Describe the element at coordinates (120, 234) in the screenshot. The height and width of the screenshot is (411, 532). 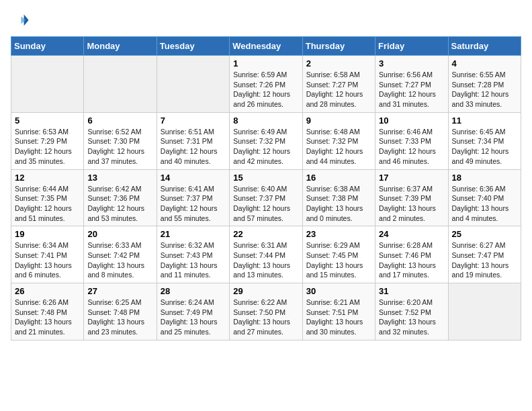
I see `day-number: 20` at that location.